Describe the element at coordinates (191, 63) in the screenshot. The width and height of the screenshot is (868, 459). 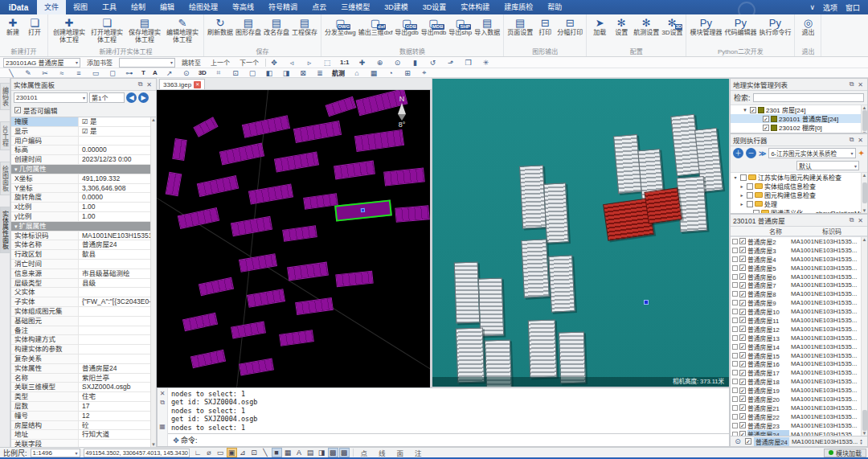
I see `jump-to-button: 跳转至` at that location.